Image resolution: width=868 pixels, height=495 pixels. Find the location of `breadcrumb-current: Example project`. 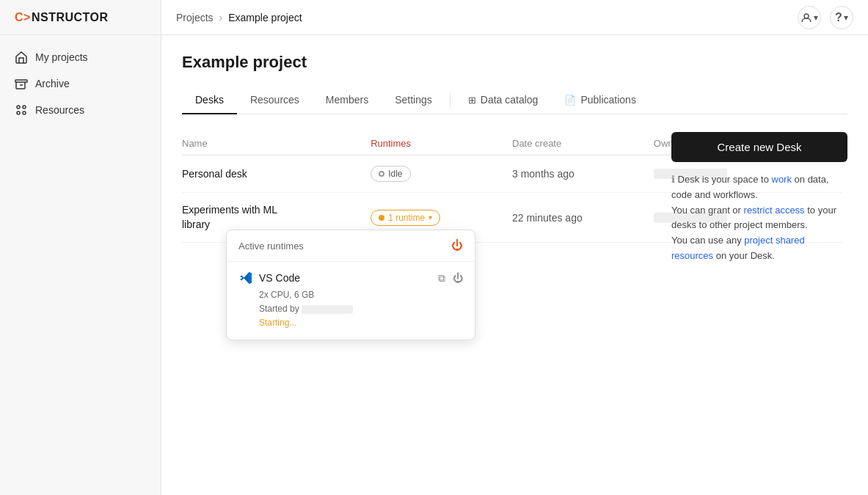

breadcrumb-current: Example project is located at coordinates (265, 18).